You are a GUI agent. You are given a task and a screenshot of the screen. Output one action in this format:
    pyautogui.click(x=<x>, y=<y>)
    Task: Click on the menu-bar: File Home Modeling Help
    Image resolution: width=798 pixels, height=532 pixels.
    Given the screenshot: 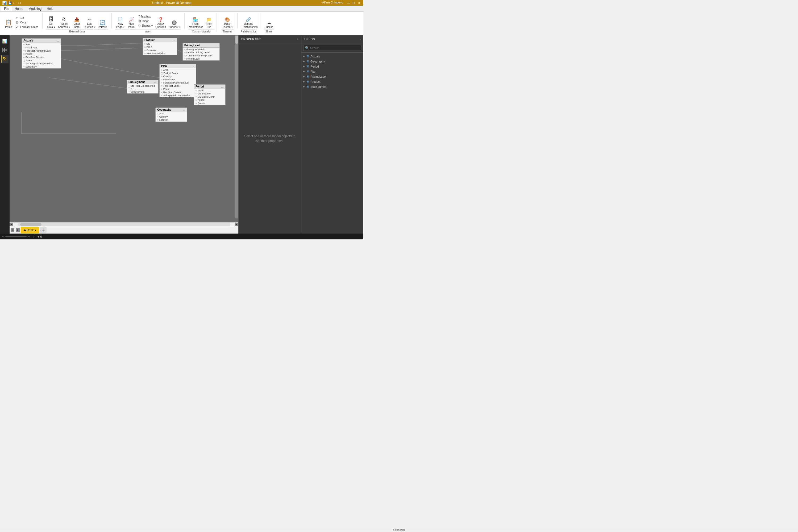 What is the action you would take?
    pyautogui.click(x=182, y=9)
    